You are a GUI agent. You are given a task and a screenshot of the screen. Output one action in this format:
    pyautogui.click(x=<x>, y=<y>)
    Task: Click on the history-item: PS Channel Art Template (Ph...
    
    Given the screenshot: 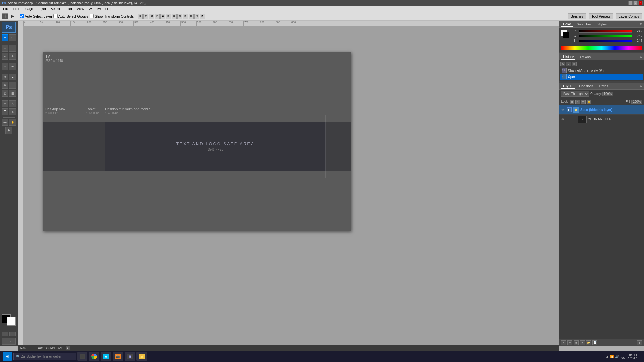 What is the action you would take?
    pyautogui.click(x=602, y=70)
    